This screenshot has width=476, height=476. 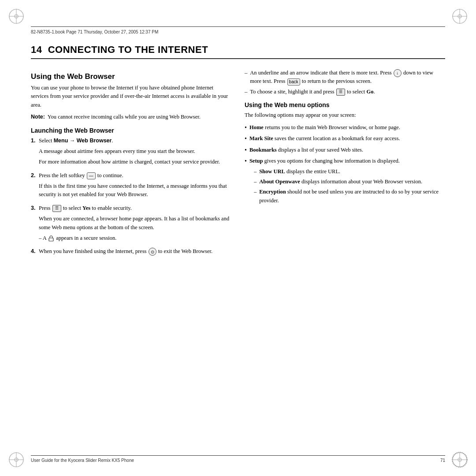 What do you see at coordinates (131, 77) in the screenshot?
I see `section-using-title: Using the Web Browser` at bounding box center [131, 77].